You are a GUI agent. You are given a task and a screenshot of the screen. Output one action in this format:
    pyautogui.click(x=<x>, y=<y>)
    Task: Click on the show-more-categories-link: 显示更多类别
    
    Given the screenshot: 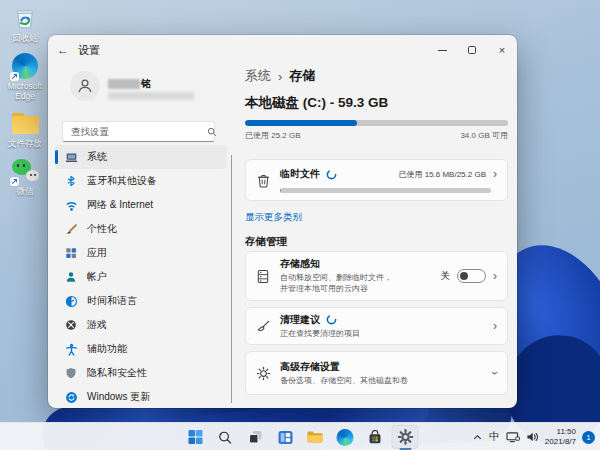 What is the action you would take?
    pyautogui.click(x=274, y=218)
    